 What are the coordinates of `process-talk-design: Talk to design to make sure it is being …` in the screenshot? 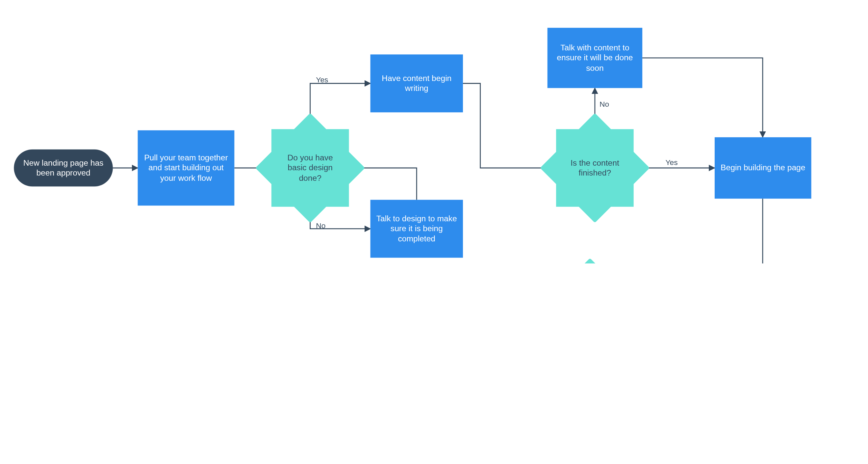 It's located at (417, 229).